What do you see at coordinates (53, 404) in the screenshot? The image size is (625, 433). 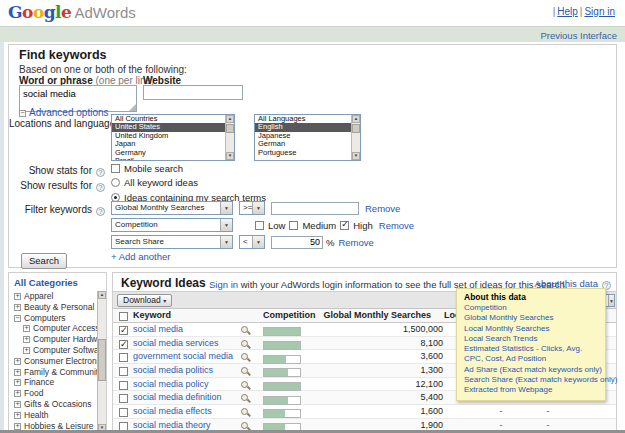 I see `category-item: +Gifts & Occasions` at bounding box center [53, 404].